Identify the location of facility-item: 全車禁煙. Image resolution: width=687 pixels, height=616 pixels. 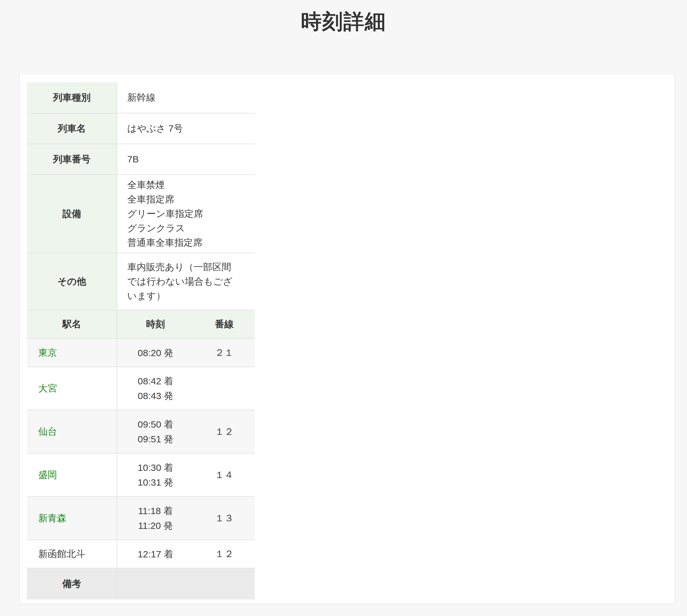
(191, 185).